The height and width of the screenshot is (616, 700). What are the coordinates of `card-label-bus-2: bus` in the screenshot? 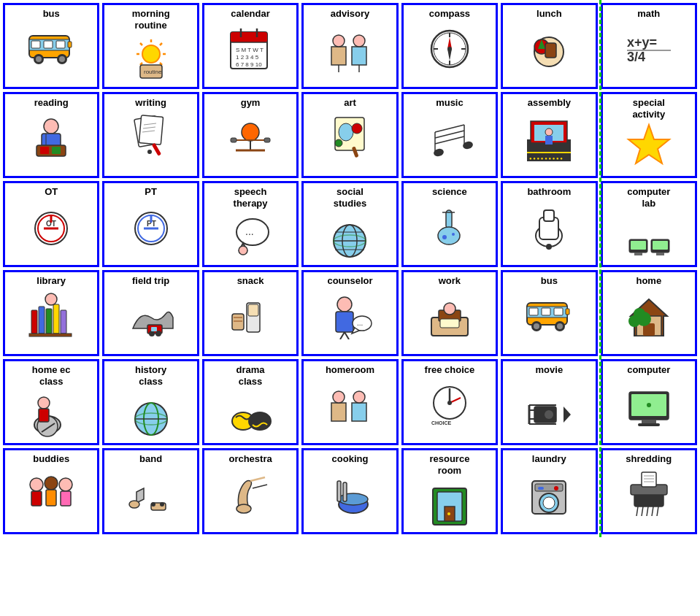 It's located at (549, 281).